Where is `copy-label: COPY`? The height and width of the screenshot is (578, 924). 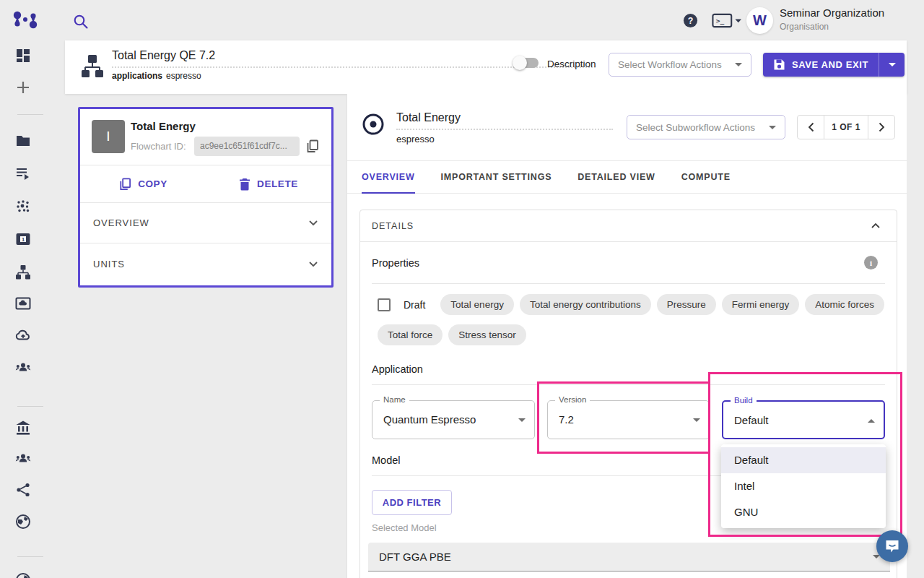 copy-label: COPY is located at coordinates (153, 184).